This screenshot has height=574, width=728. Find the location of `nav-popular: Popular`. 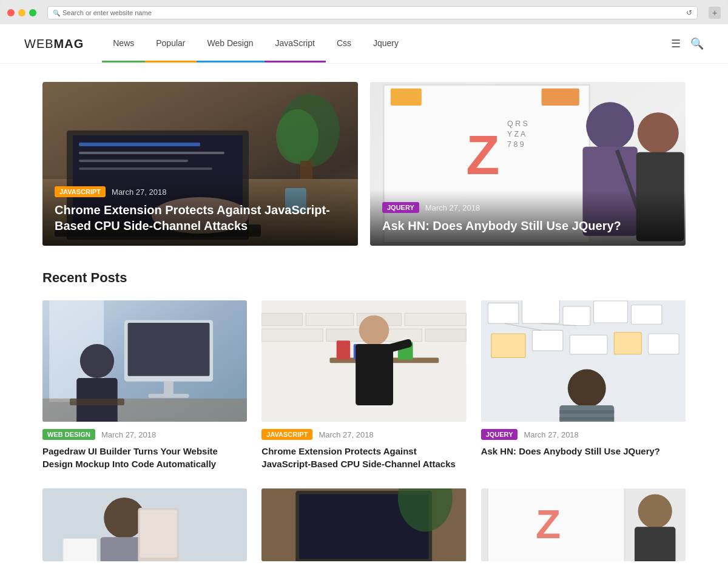

nav-popular: Popular is located at coordinates (170, 44).